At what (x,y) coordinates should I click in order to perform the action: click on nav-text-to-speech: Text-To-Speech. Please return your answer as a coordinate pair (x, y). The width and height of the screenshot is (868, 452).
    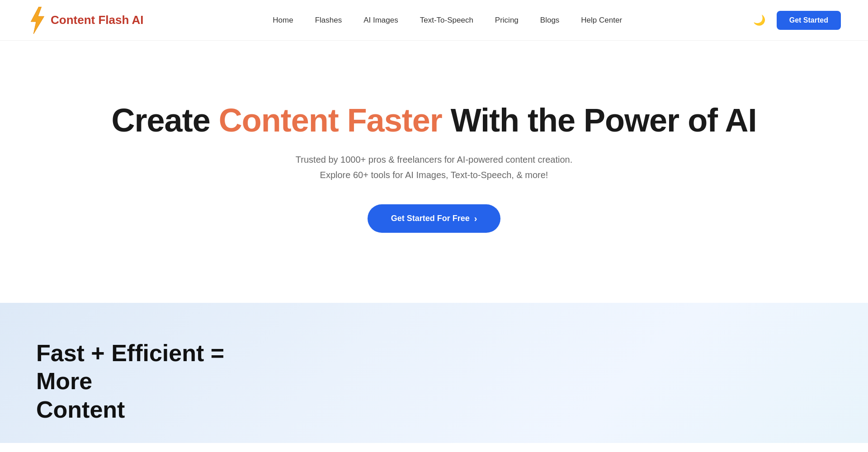
    Looking at the image, I should click on (447, 20).